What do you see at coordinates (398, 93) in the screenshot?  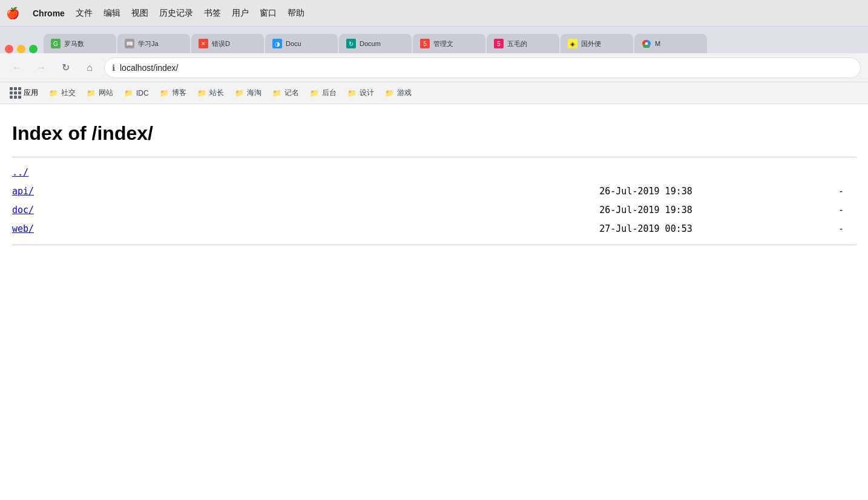 I see `bookmark-games: 📁 游戏` at bounding box center [398, 93].